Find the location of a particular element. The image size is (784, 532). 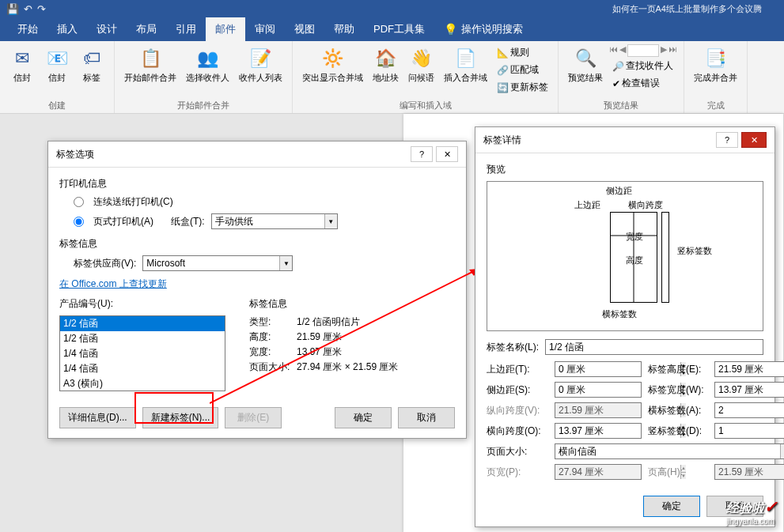

cancel-button: 取消 is located at coordinates (426, 417).